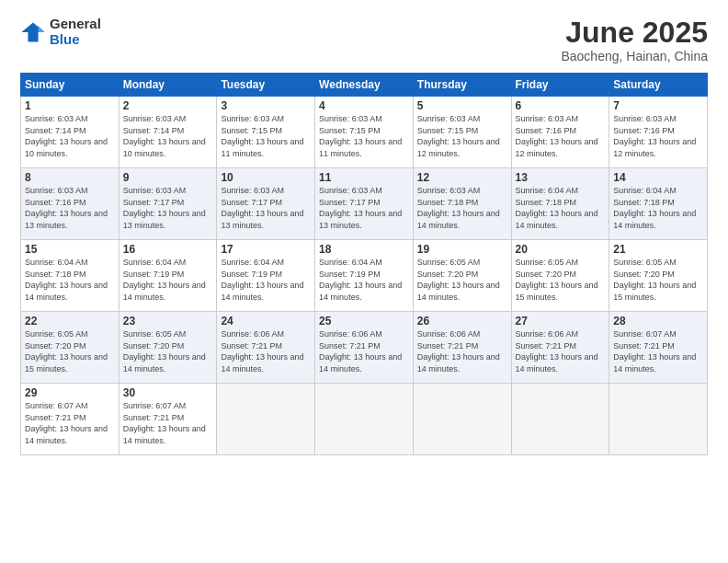 This screenshot has height=563, width=728. What do you see at coordinates (364, 348) in the screenshot?
I see `calendar-week-row: 22Sunrise: 6:05 AMSunset: 7:20 PMDayligh…` at bounding box center [364, 348].